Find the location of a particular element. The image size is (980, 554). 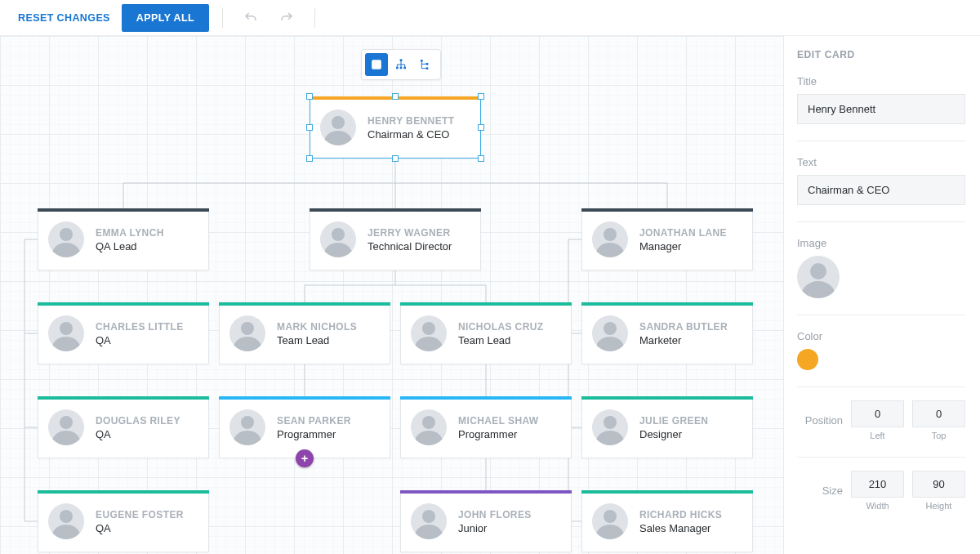

resize-handle-bm is located at coordinates (395, 159).